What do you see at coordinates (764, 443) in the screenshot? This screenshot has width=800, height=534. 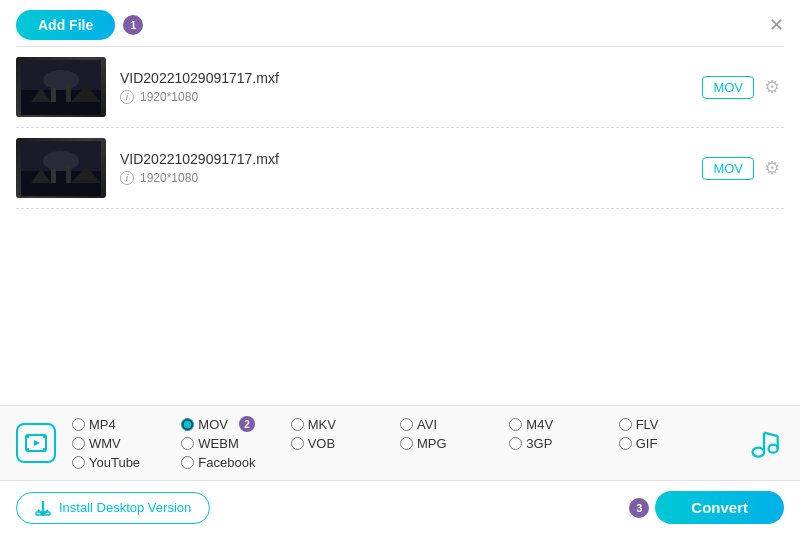 I see `audio-format-icon` at bounding box center [764, 443].